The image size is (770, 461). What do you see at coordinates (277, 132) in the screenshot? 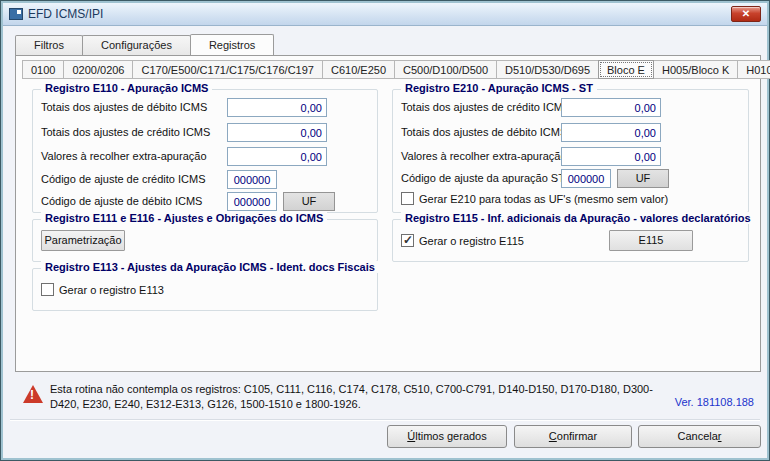
I see `e110-credito-input` at bounding box center [277, 132].